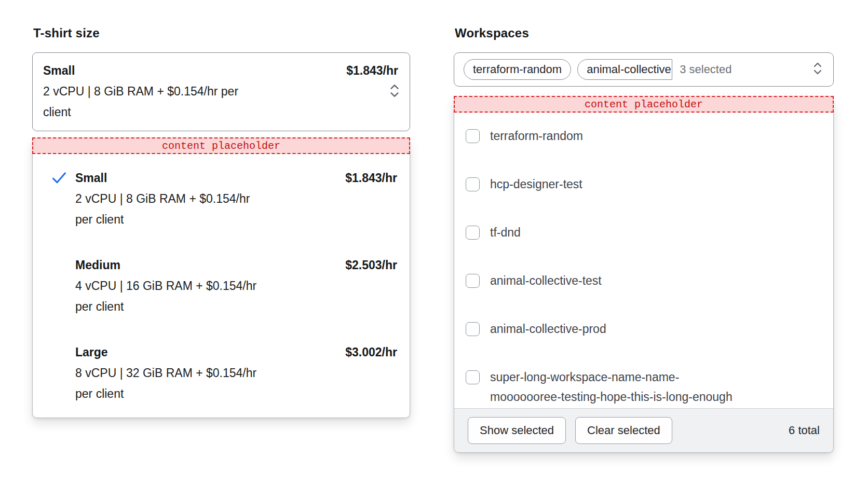 Image resolution: width=868 pixels, height=500 pixels. Describe the element at coordinates (169, 209) in the screenshot. I see `option-description: 2 vCPU | 8 GiB RAM + $0.154/hr per clien…` at that location.